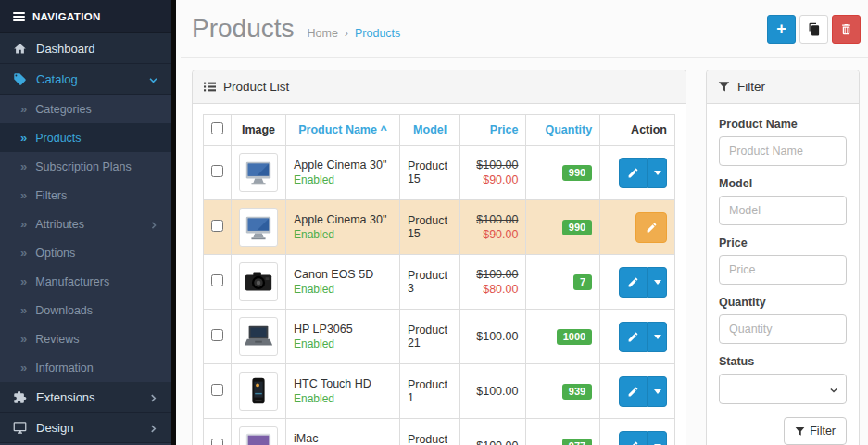 The height and width of the screenshot is (445, 868). Describe the element at coordinates (782, 30) in the screenshot. I see `add-new-button: +` at that location.